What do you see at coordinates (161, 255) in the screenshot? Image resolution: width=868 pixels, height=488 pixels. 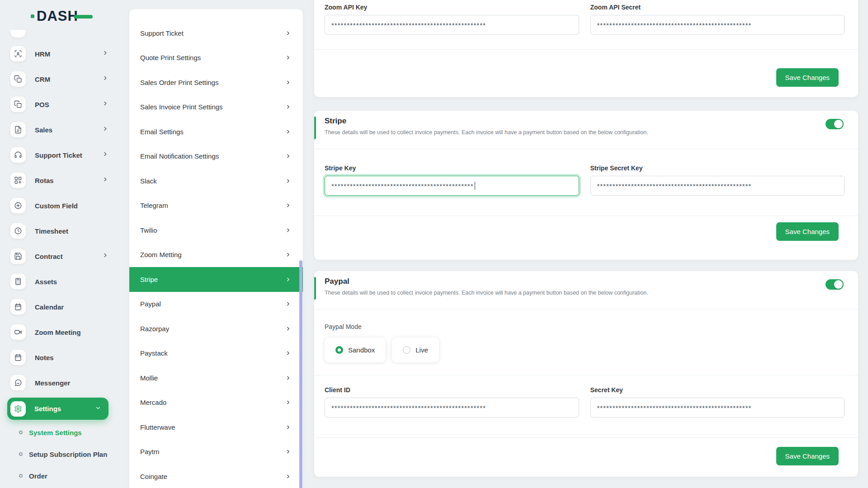 I see `settings-nav-item-label: Zoom Metting` at bounding box center [161, 255].